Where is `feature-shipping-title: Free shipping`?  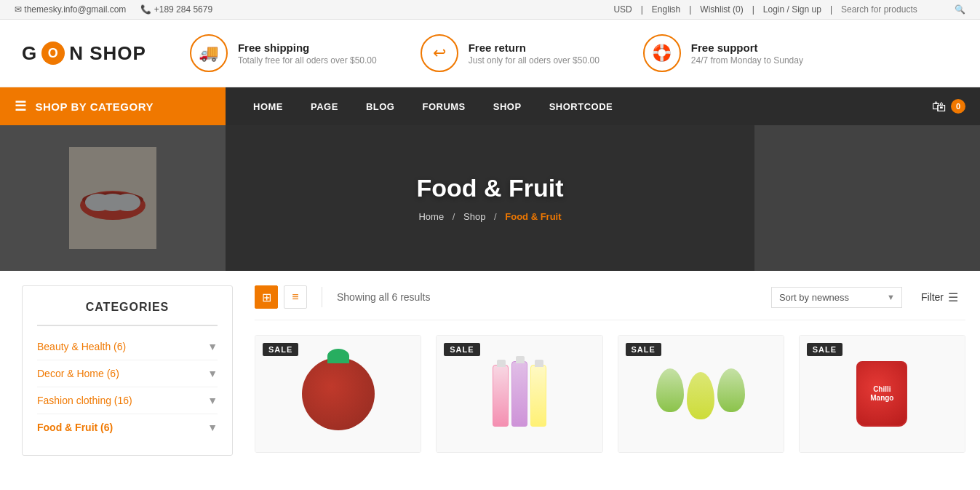
feature-shipping-title: Free shipping is located at coordinates (307, 48).